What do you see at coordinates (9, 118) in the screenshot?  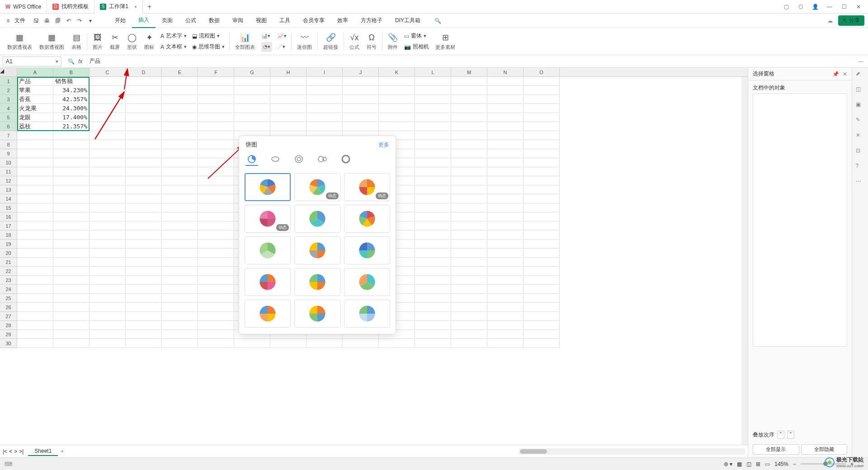 I see `row-header: 5` at bounding box center [9, 118].